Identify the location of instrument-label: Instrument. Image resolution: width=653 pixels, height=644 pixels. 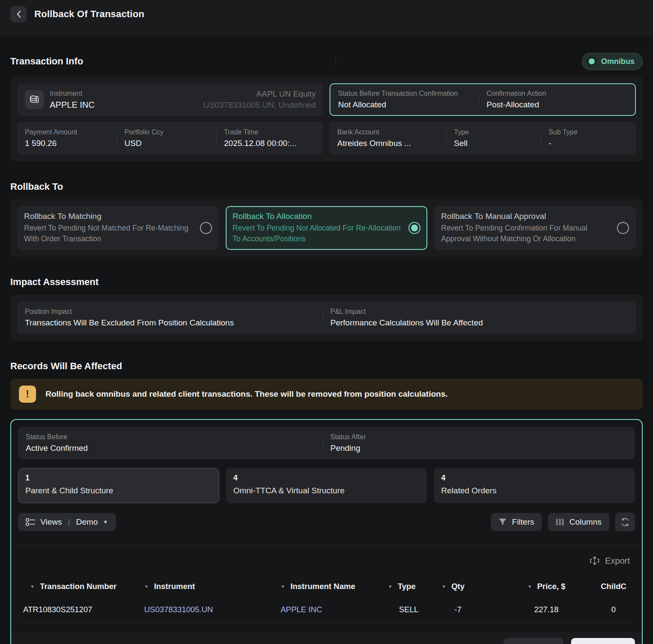
(72, 94).